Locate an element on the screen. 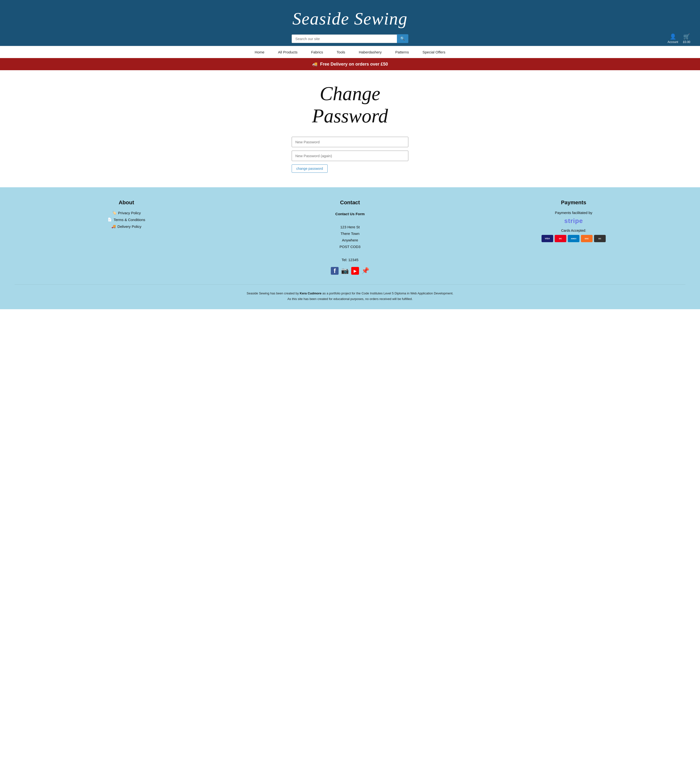  nav-item-haberdashery: Haberdashery is located at coordinates (370, 52).